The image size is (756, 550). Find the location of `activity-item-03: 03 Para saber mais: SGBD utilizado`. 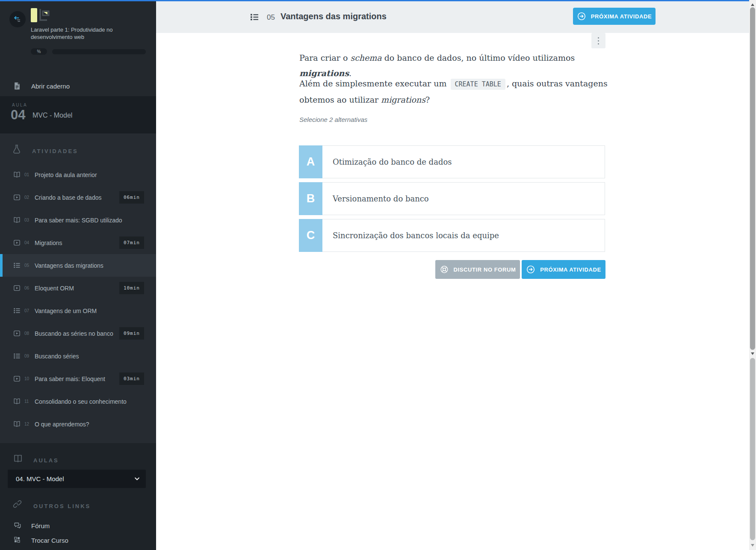

activity-item-03: 03 Para saber mais: SGBD utilizado is located at coordinates (78, 220).